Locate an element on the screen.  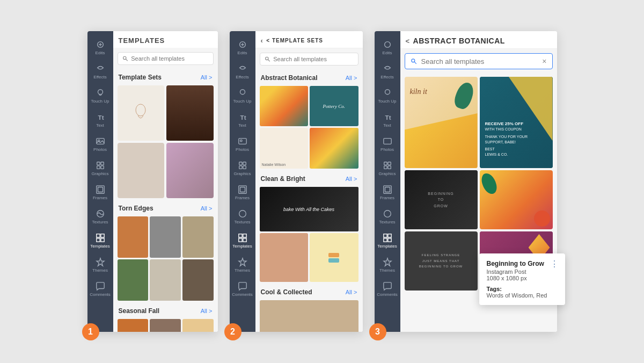
section-header-cb: Clean & Bright All > is located at coordinates (309, 178).